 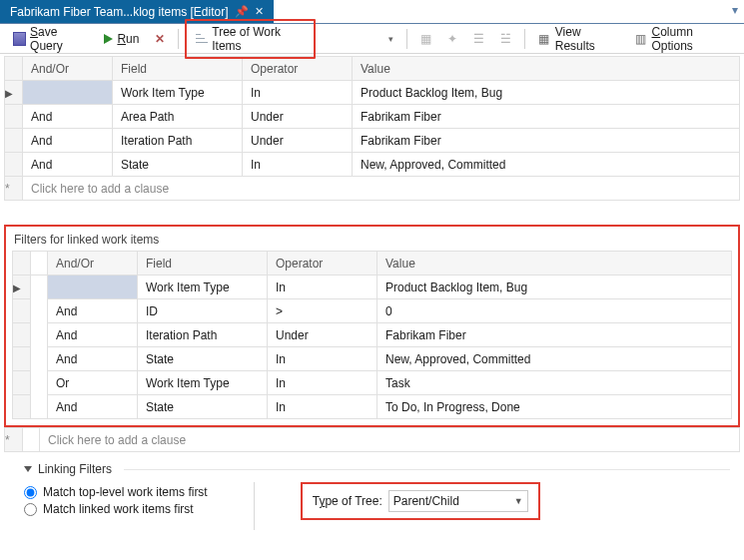 I want to click on linked-filters-title: Filters for linked work items, so click(x=373, y=240).